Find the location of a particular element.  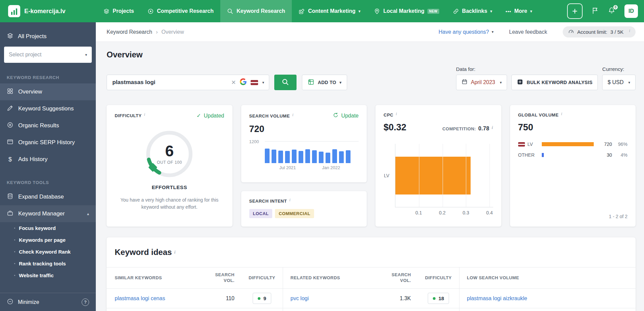

x-axis-label: Jan 2022 is located at coordinates (331, 167).